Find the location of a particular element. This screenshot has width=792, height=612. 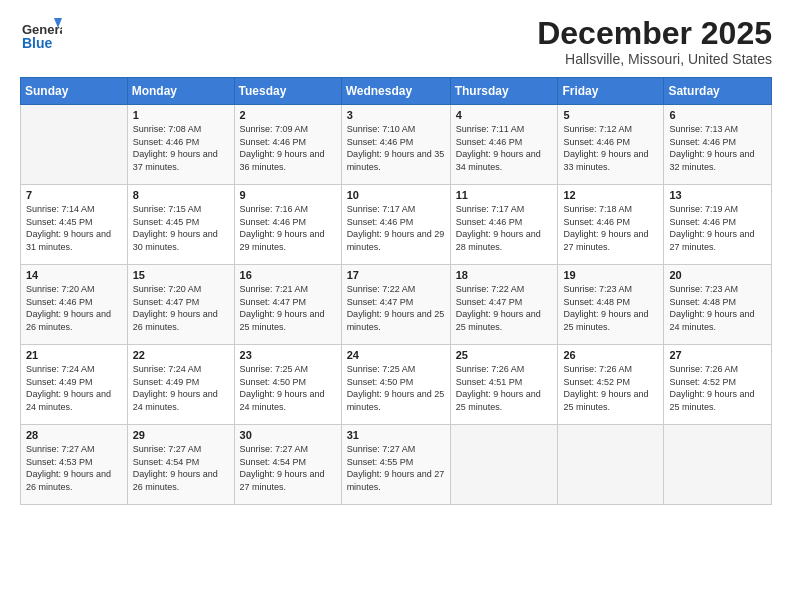

day-info: Sunrise: 7:27 AMSunset: 4:54 PMDaylight:… is located at coordinates (181, 468).